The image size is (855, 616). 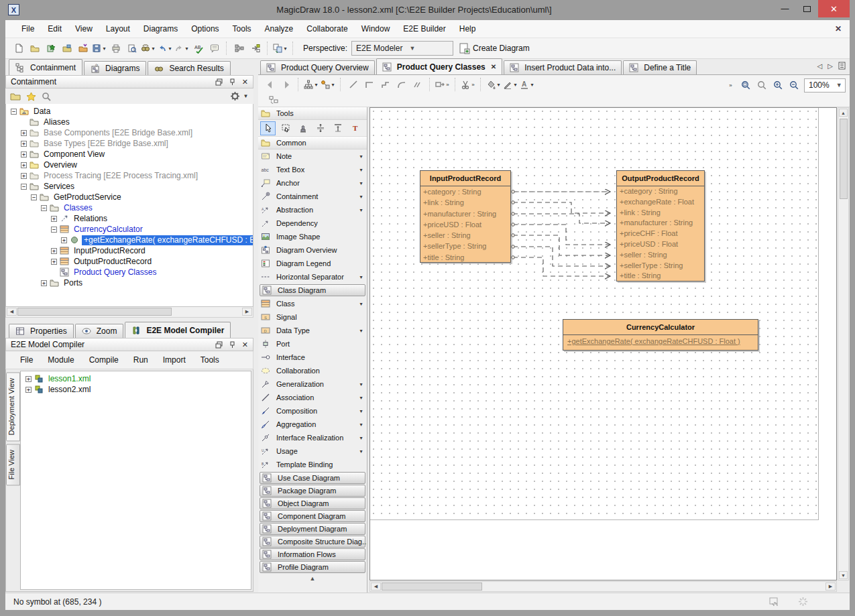 What do you see at coordinates (130, 240) in the screenshot?
I see `tree-item--getexchangerate-exchangeratechfusd-ba: ++getExchangeRate( exchangeRateCHFUSD : …` at bounding box center [130, 240].